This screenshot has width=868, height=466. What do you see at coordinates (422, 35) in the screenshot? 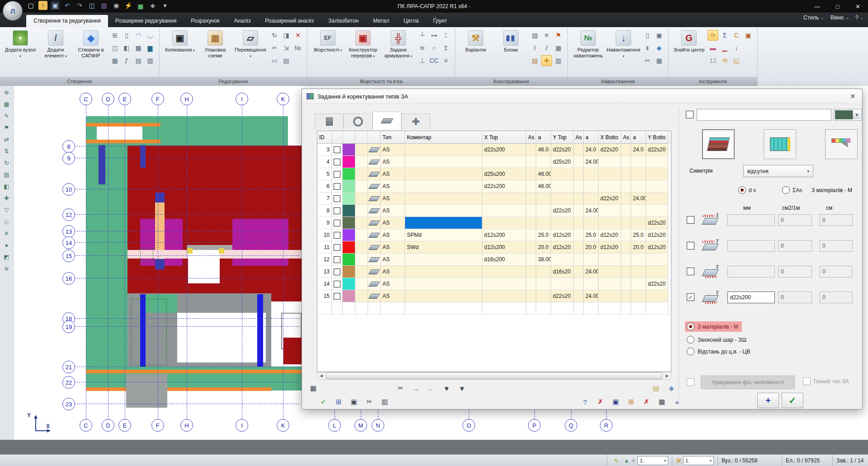
I see `supports-icon: ┴` at bounding box center [422, 35].